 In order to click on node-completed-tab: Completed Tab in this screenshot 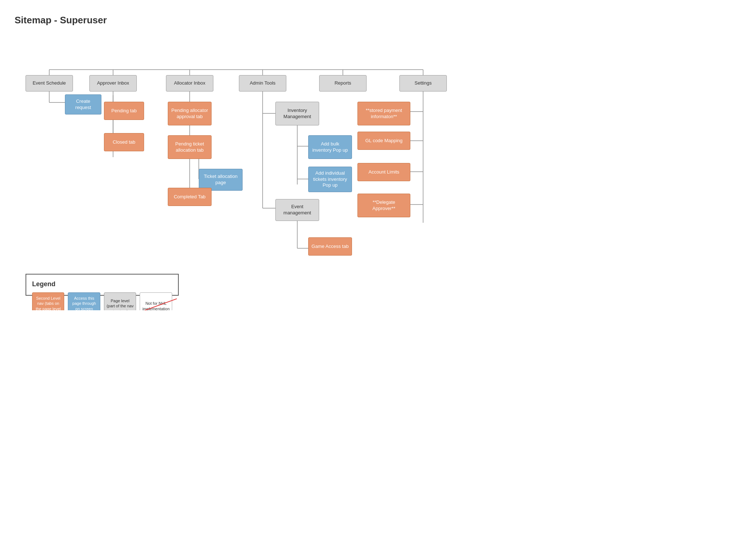, I will do `click(190, 197)`.